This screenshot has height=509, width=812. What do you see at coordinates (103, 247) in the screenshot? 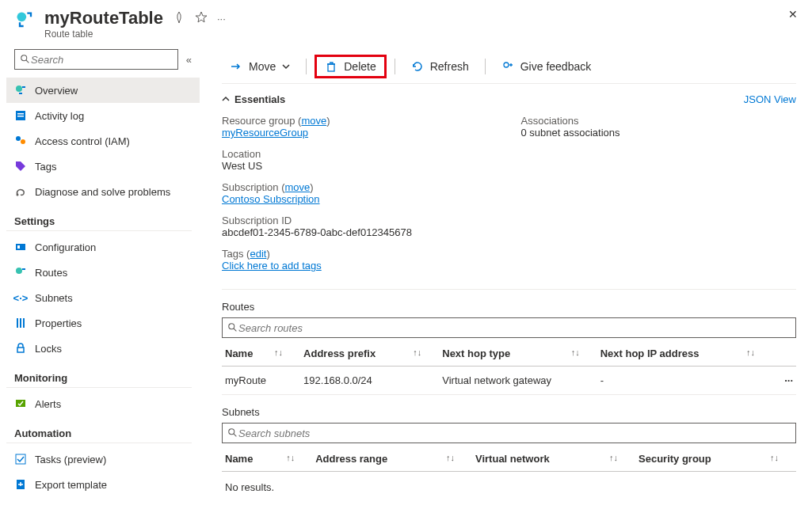
I see `sidebar-item-configuration: Configuration` at bounding box center [103, 247].